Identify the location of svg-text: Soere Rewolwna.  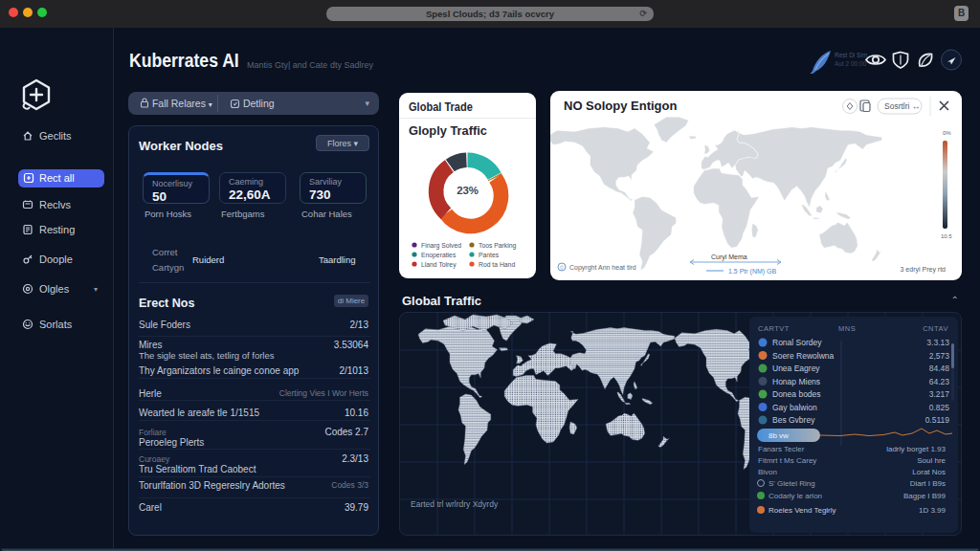
(804, 356).